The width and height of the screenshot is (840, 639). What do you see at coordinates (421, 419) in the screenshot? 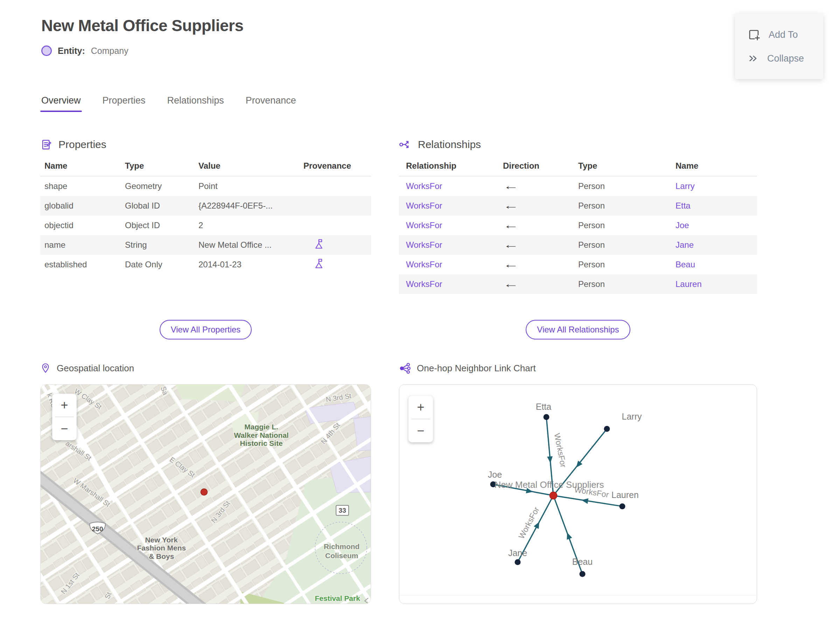
I see `chart-zoom-control: + −` at bounding box center [421, 419].